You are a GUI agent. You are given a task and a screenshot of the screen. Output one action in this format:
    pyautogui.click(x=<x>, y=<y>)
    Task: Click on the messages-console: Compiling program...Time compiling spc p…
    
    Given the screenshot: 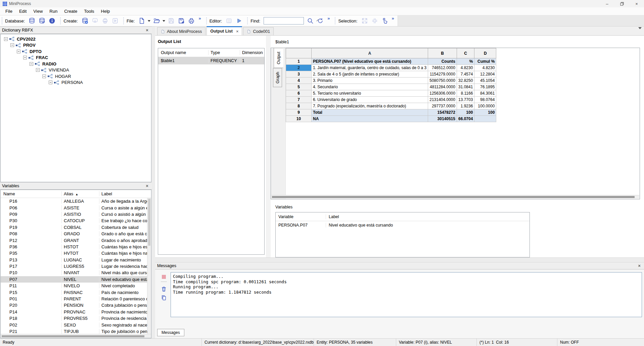 What is the action you would take?
    pyautogui.click(x=406, y=295)
    